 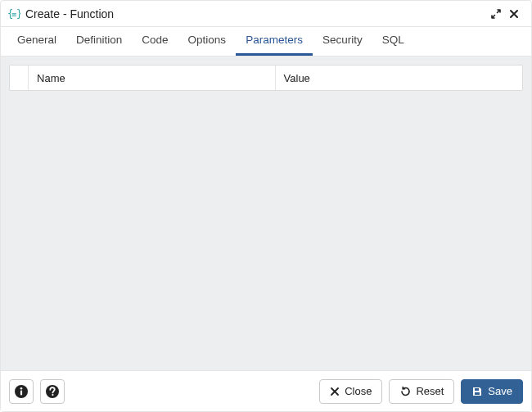 I want to click on function-icon: { ≡ }, so click(x=14, y=14).